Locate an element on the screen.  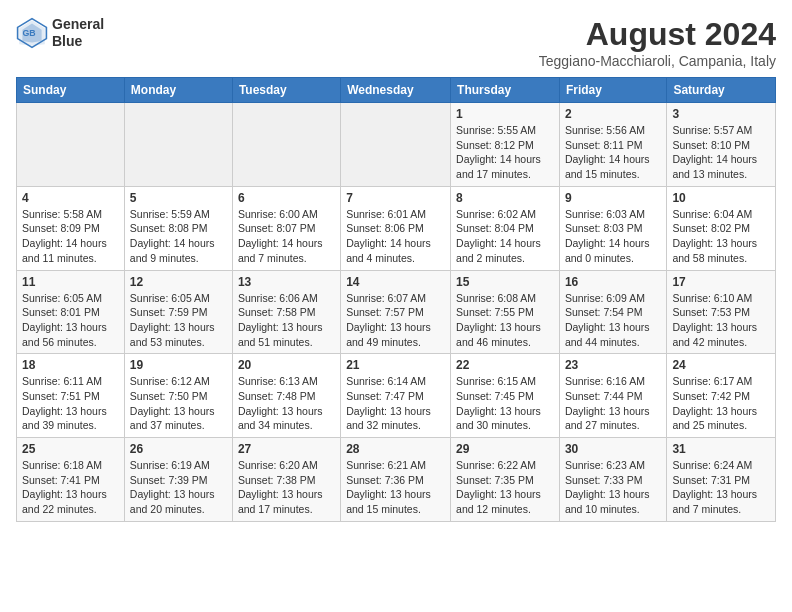
day-cell: 14Sunrise: 6:07 AM Sunset: 7:57 PM Dayli… is located at coordinates (396, 312).